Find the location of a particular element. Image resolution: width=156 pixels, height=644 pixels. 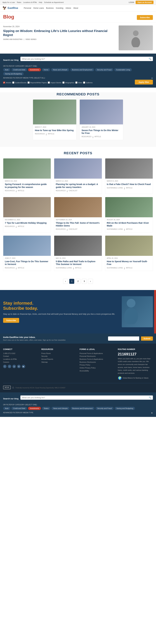

footer-sitemap: Sitemap is located at coordinates (59, 362).